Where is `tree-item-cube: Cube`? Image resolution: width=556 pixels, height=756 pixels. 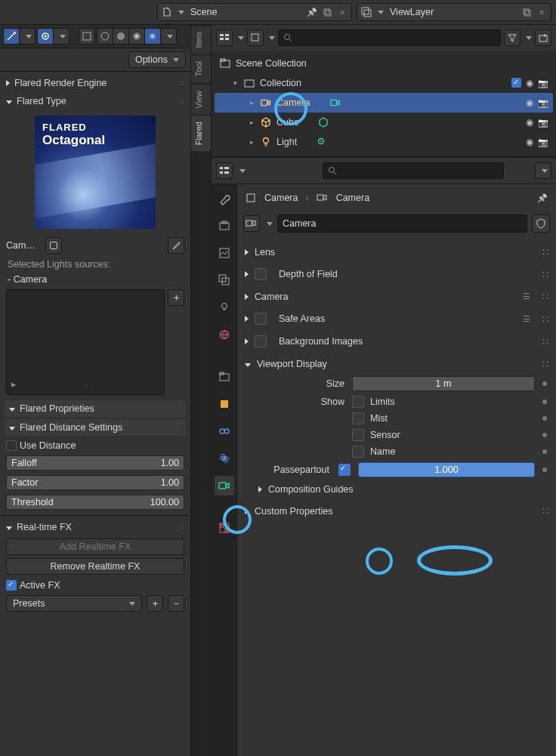
tree-item-cube: Cube is located at coordinates (384, 122).